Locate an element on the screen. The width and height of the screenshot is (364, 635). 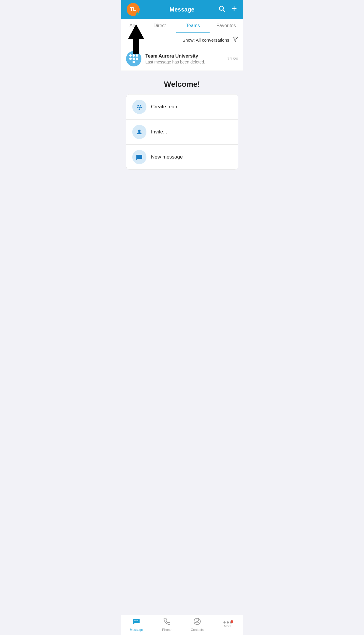
arrow-annotation is located at coordinates (136, 40).